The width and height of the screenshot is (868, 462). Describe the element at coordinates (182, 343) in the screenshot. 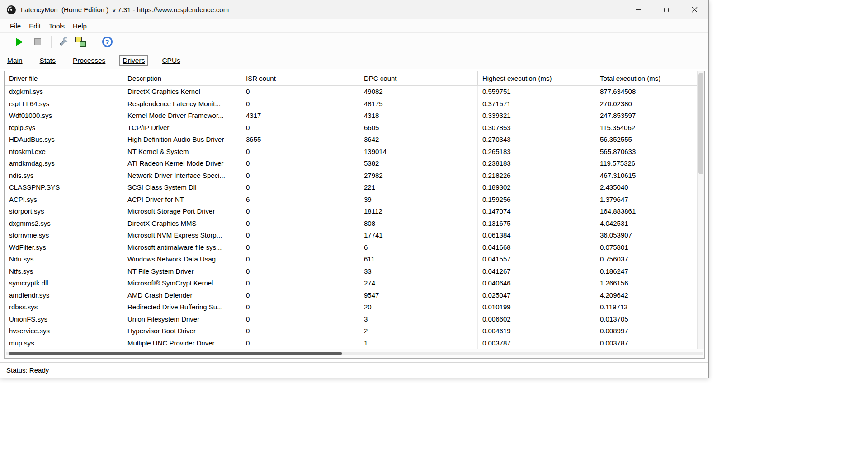

I see `table-cell: Multiple UNC Provider Driver` at that location.